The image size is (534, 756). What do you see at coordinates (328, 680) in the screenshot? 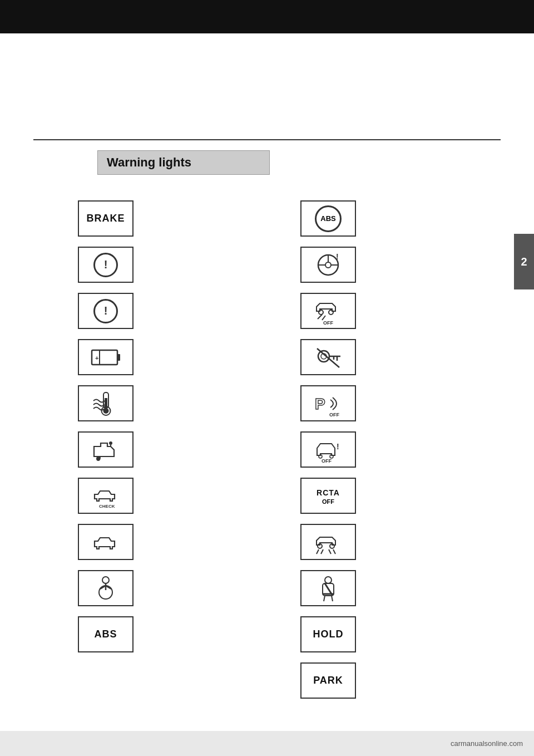
I see `park-label: PARK` at bounding box center [328, 680].